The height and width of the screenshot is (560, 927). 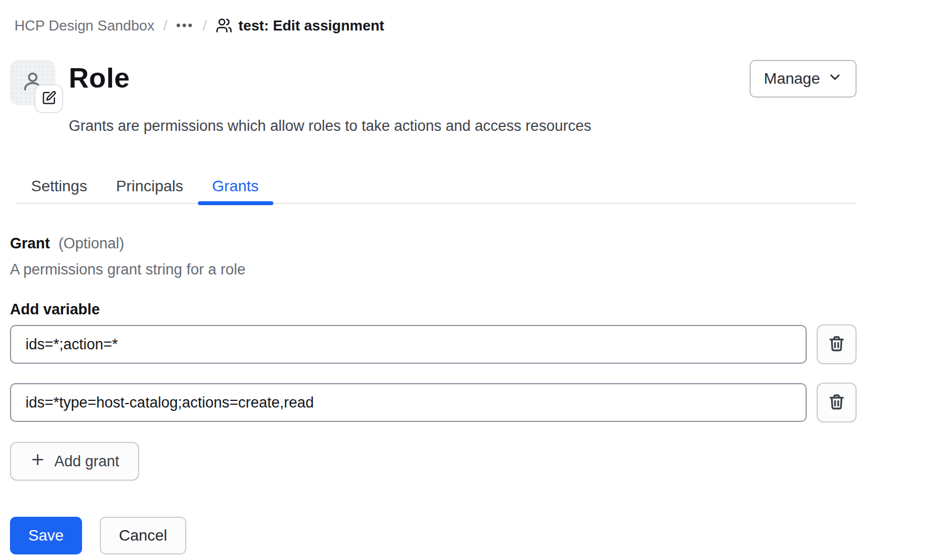 What do you see at coordinates (143, 536) in the screenshot?
I see `cancel-button: Cancel` at bounding box center [143, 536].